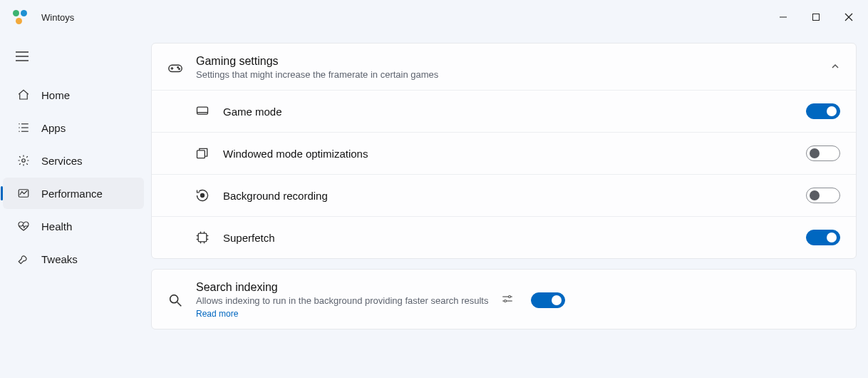 This screenshot has height=378, width=868. What do you see at coordinates (823, 111) in the screenshot?
I see `toggle-game-mode` at bounding box center [823, 111].